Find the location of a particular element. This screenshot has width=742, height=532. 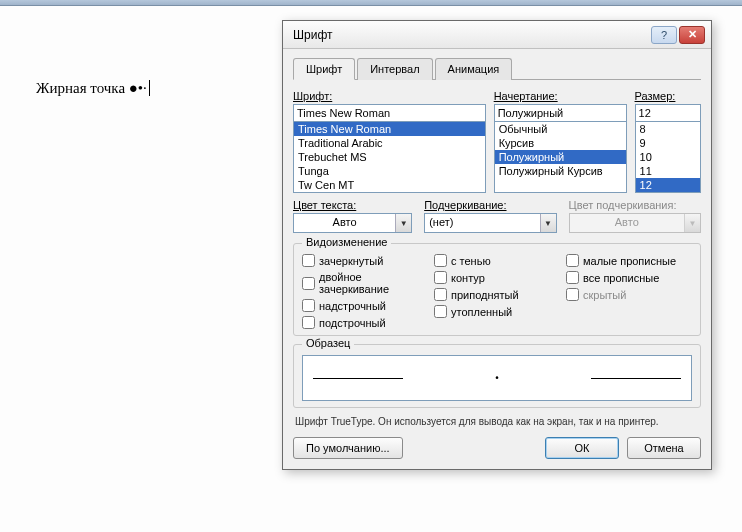

chk-emboss: приподнятый is located at coordinates (497, 294).